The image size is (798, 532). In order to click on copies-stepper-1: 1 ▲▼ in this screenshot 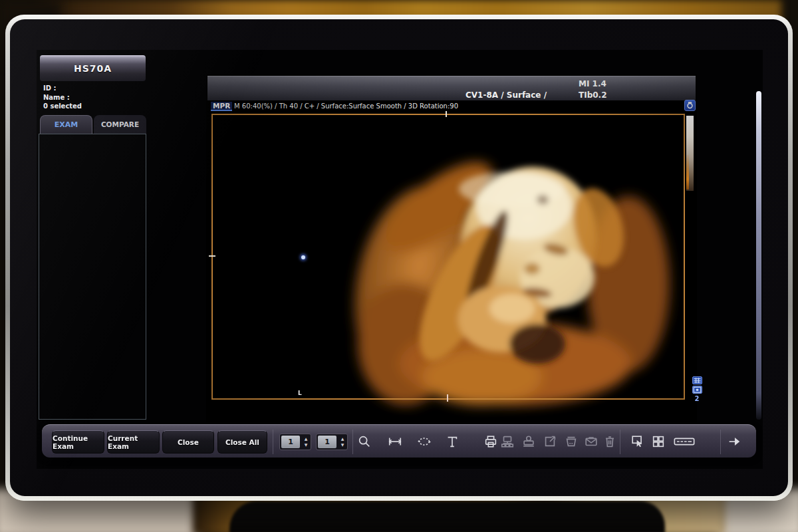, I will do `click(295, 442)`.